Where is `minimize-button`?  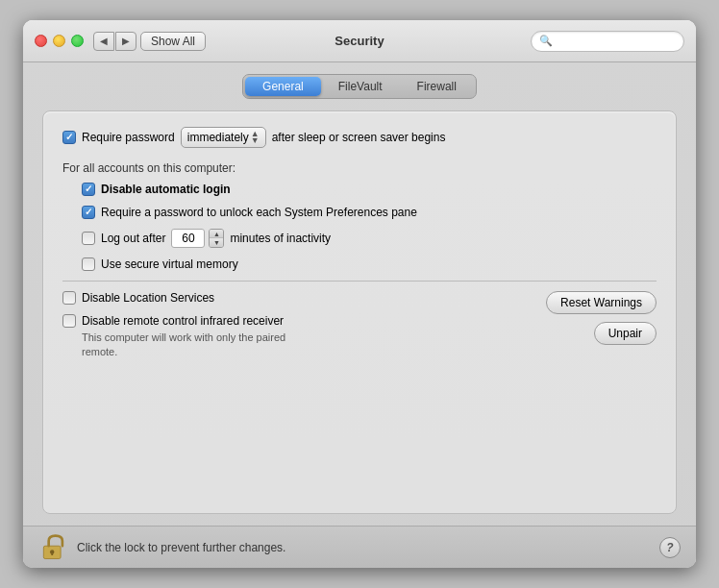 minimize-button is located at coordinates (60, 40).